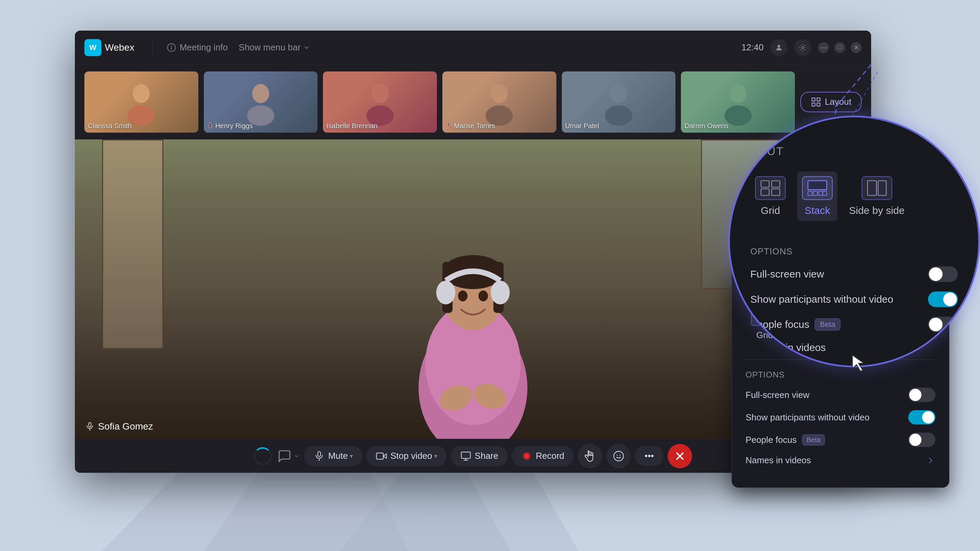 Image resolution: width=980 pixels, height=551 pixels. I want to click on magnify-people-focus-toggle, so click(943, 325).